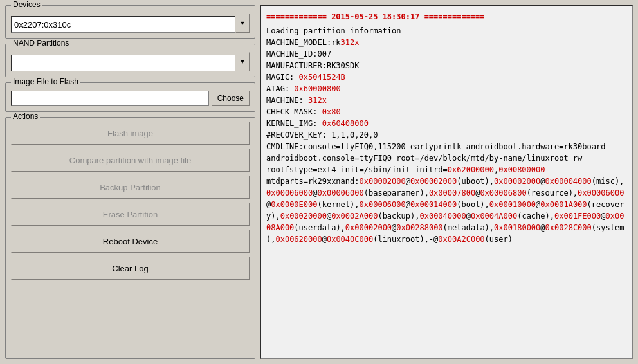 The width and height of the screenshot is (638, 364). What do you see at coordinates (230, 98) in the screenshot?
I see `choose-button: Choose` at bounding box center [230, 98].